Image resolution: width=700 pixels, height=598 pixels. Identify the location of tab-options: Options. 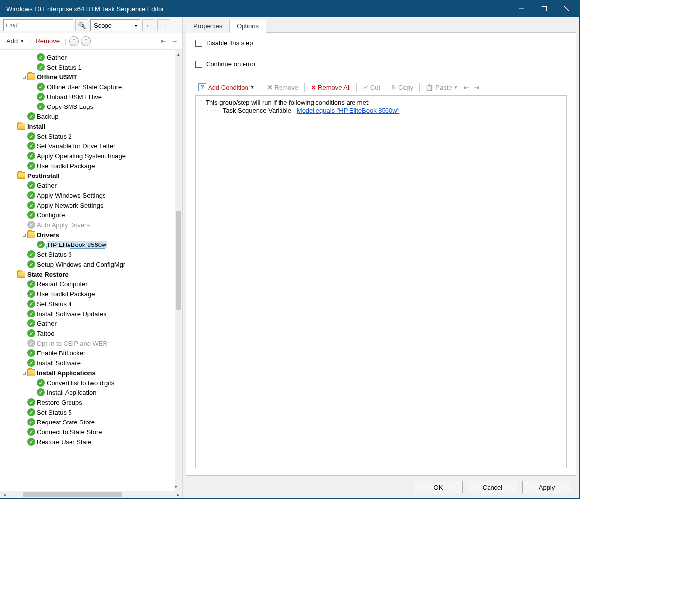
(247, 26).